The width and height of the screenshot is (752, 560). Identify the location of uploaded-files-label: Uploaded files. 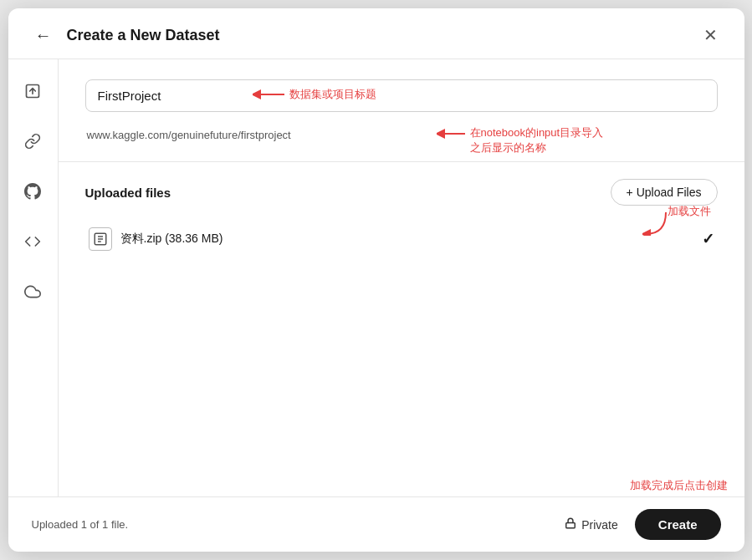
(129, 192).